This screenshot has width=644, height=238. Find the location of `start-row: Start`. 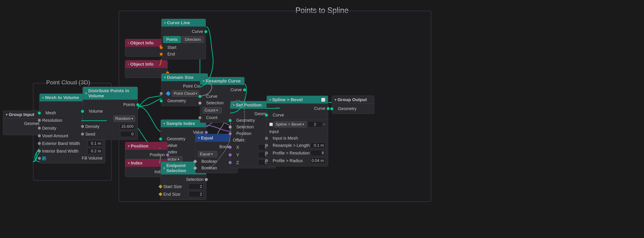

start-row: Start is located at coordinates (184, 47).